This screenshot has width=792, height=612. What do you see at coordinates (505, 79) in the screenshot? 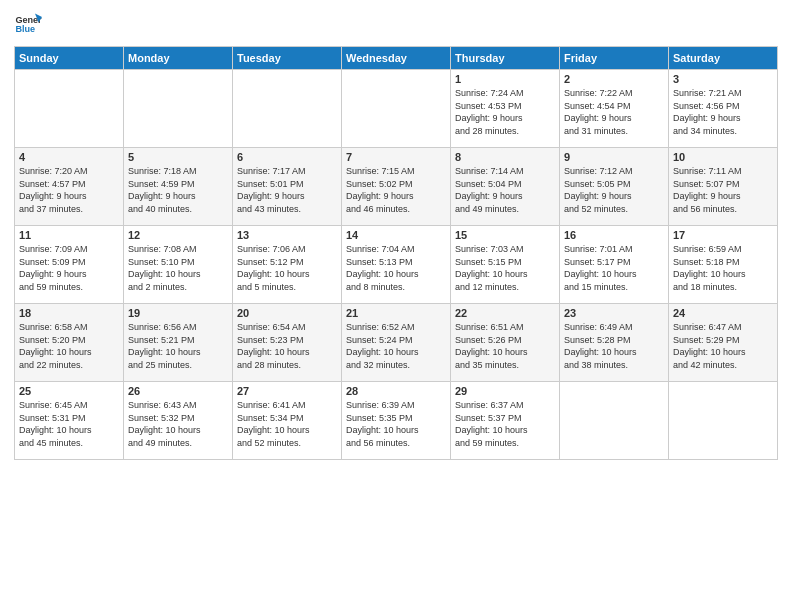
I see `day-number: 1` at bounding box center [505, 79].